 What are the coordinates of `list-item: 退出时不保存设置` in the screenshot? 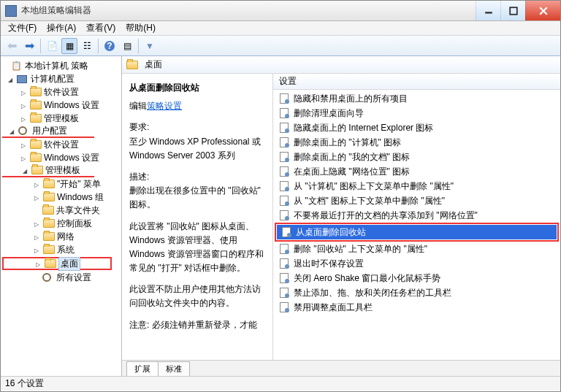 It's located at (416, 264).